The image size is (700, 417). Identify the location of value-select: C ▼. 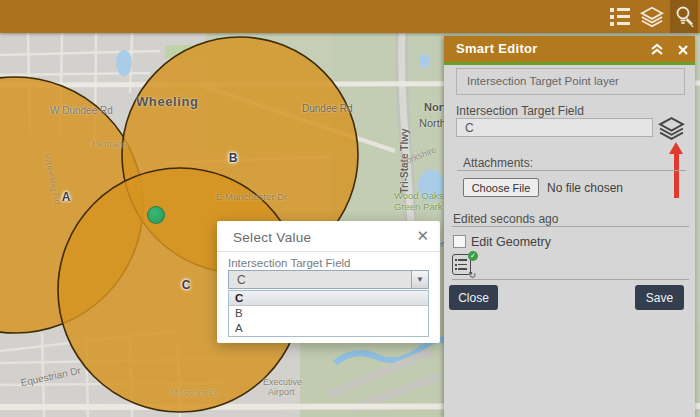
(328, 280).